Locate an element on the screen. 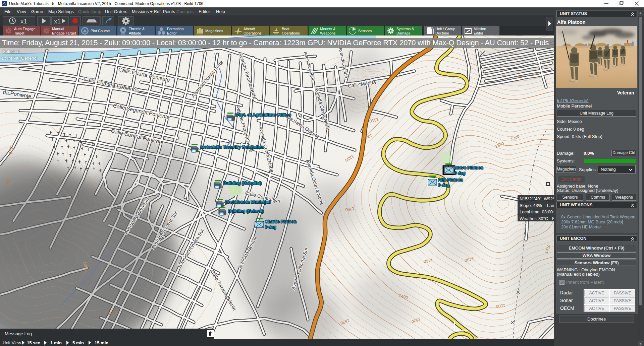  svg-text: 1500 is located at coordinates (500, 306).